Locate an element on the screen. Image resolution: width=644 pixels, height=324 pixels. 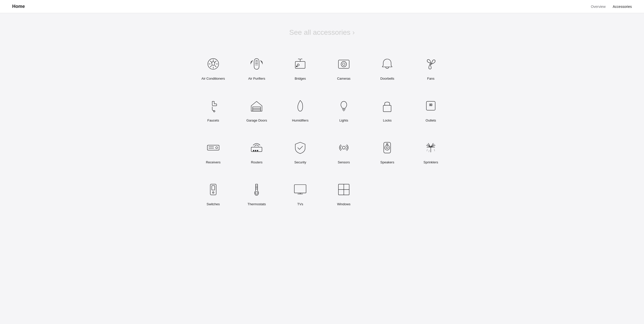
accessory-garage-doors: Garage Doors is located at coordinates (257, 109).